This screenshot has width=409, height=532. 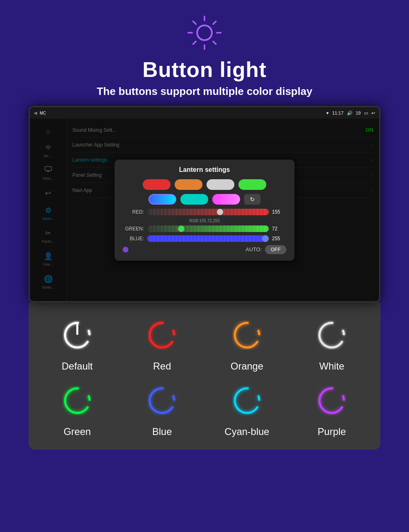 What do you see at coordinates (208, 212) in the screenshot?
I see `red-slider` at bounding box center [208, 212].